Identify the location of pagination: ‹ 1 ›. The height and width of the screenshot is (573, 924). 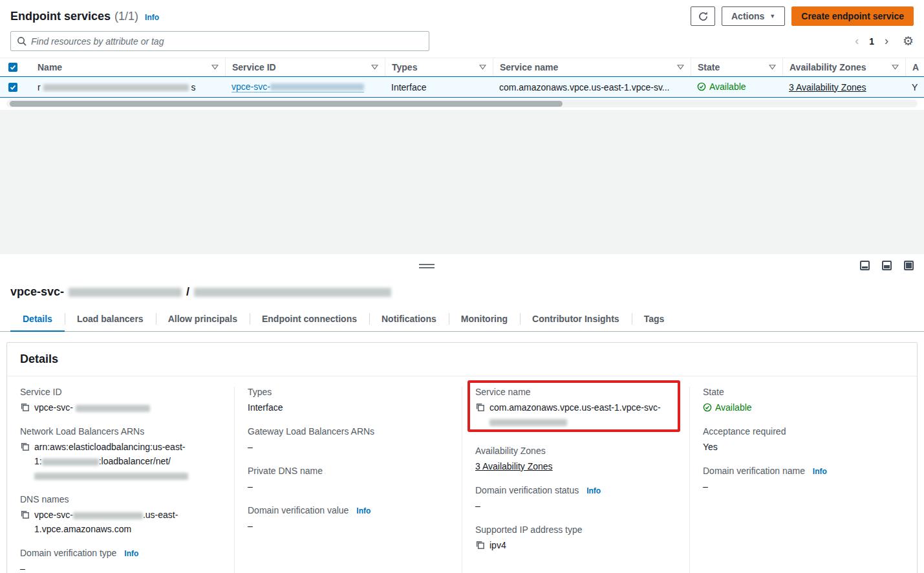
(872, 41).